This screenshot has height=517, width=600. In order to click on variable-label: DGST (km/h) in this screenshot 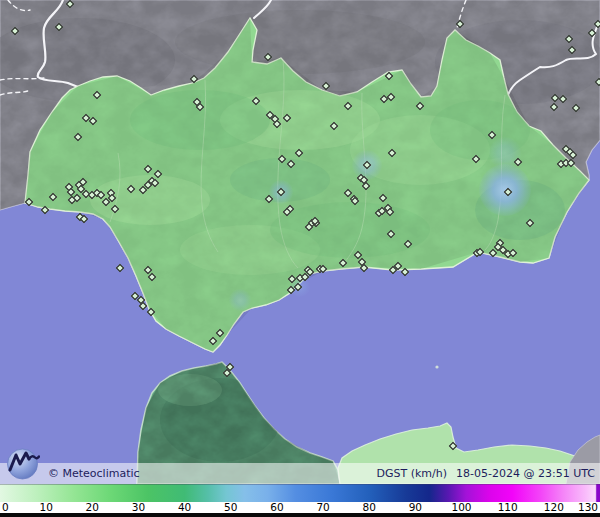, I will do `click(412, 474)`.